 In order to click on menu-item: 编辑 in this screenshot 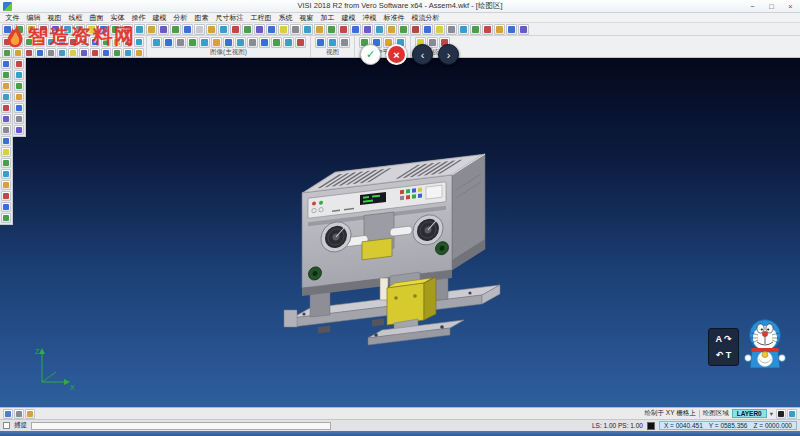, I will do `click(34, 18)`.